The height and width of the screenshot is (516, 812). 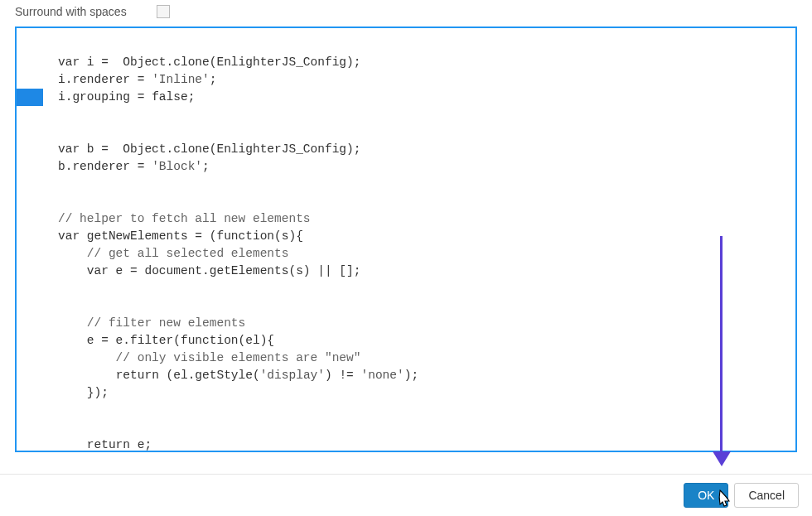 What do you see at coordinates (113, 98) in the screenshot?
I see `code-line-selected: i.grouping = false;` at bounding box center [113, 98].